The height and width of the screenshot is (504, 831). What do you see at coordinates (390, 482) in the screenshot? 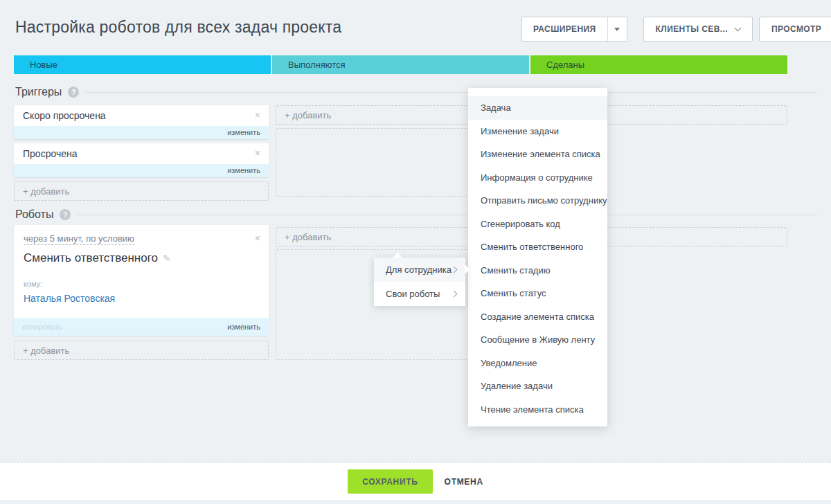
I see `save-button: СОХРАНИТЬ` at bounding box center [390, 482].